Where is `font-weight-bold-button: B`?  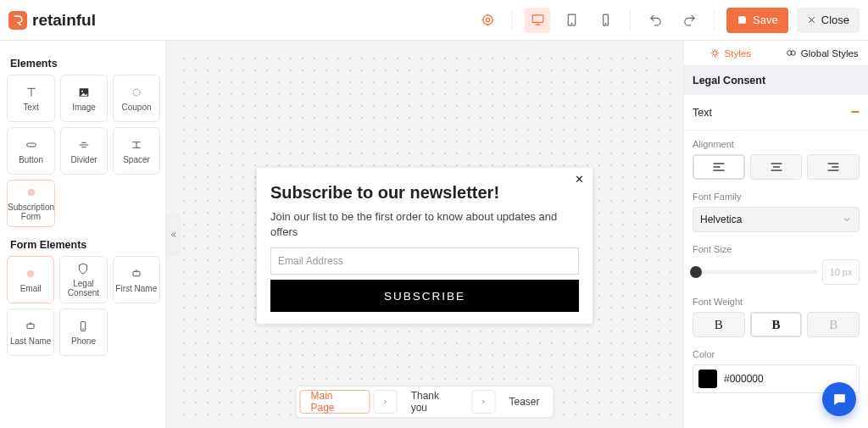
font-weight-bold-button: B is located at coordinates (776, 325).